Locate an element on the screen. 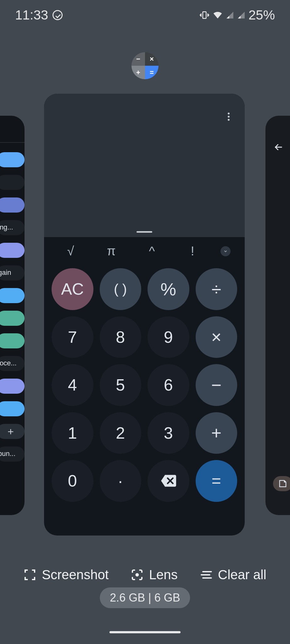 This screenshot has height=644, width=290. digit-8-button: 8 is located at coordinates (121, 337).